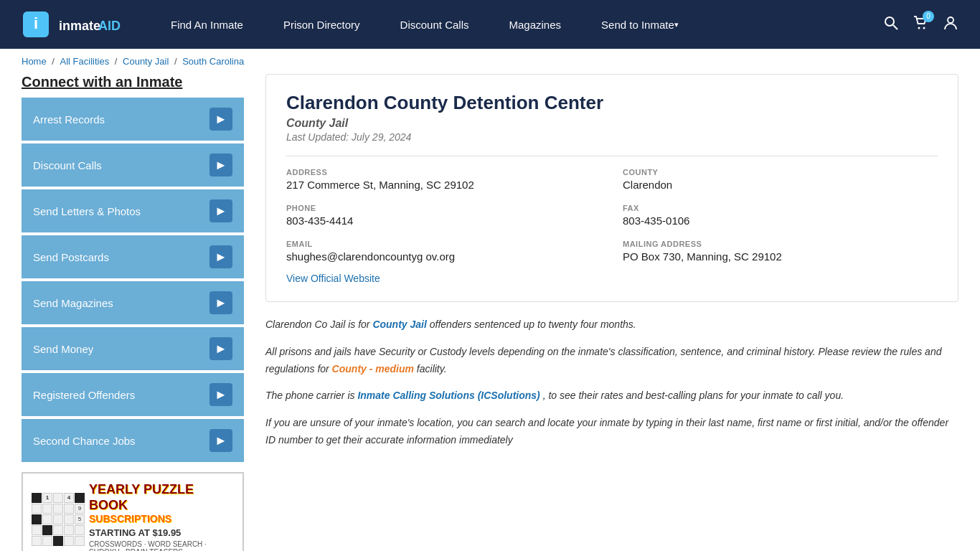  I want to click on county-label: COUNTY, so click(781, 172).